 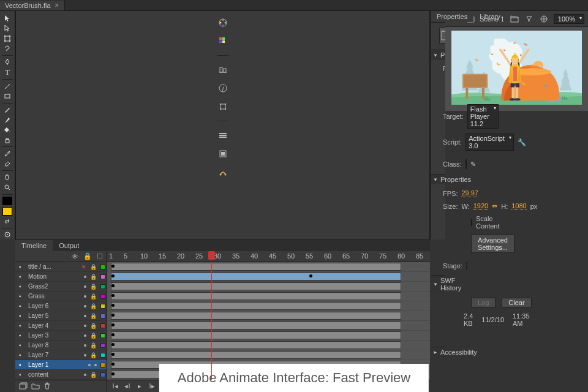 What do you see at coordinates (61, 336) in the screenshot?
I see `layer-row: ▪Layer 3🔒` at bounding box center [61, 336].